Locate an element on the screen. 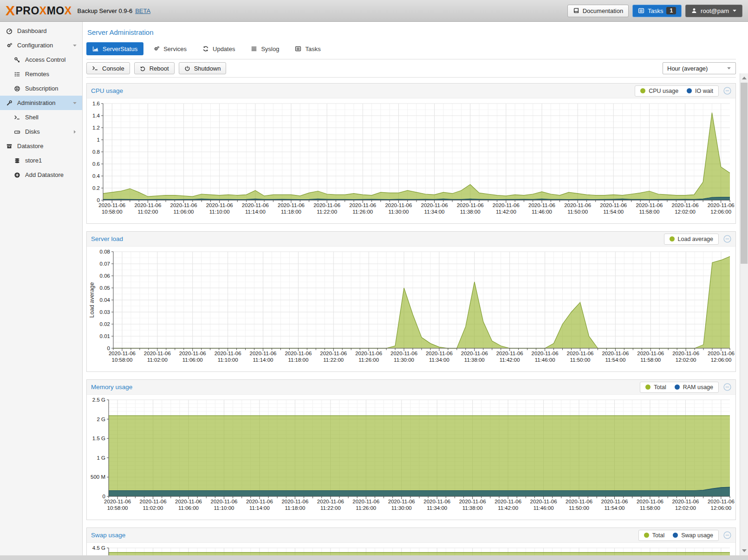 The height and width of the screenshot is (560, 748). triangle-down-icon is located at coordinates (744, 551).